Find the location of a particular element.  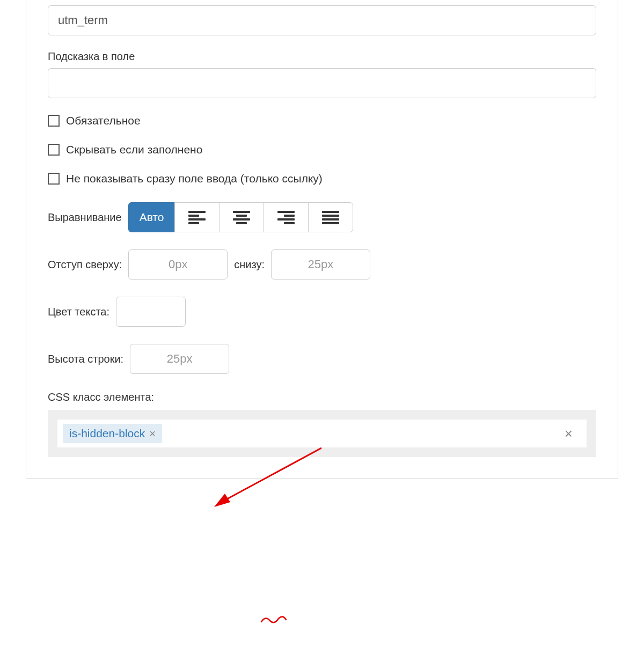

line-height-input is located at coordinates (179, 359).